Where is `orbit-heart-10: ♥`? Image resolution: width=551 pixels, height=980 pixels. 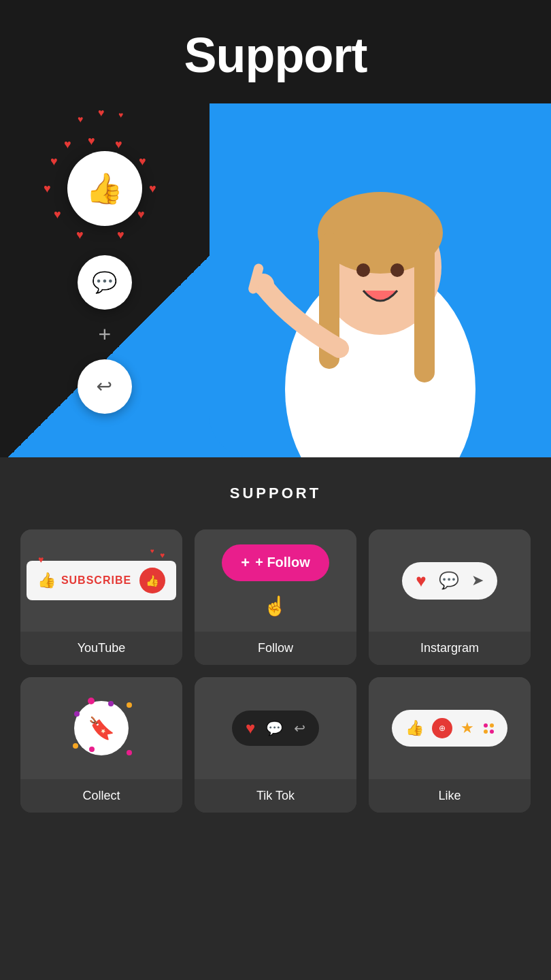 orbit-heart-10: ♥ is located at coordinates (121, 235).